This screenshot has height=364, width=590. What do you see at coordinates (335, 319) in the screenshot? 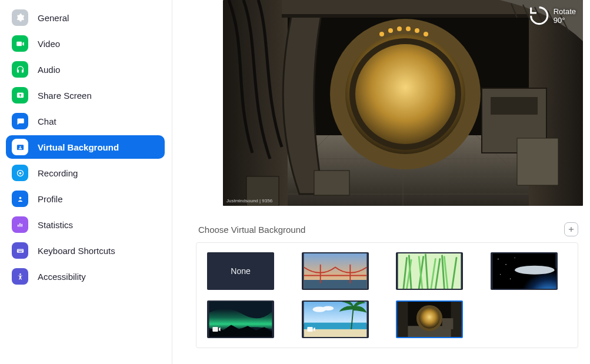
I see `bg-thumb-beach` at bounding box center [335, 319].